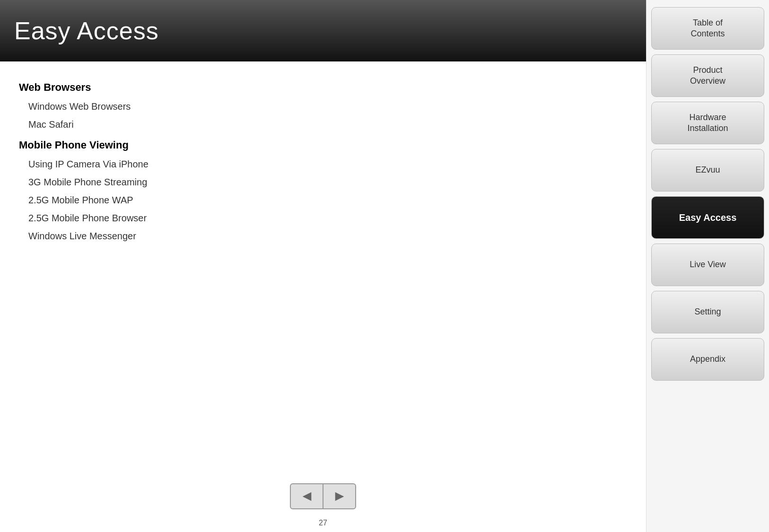 This screenshot has width=769, height=532. Describe the element at coordinates (323, 145) in the screenshot. I see `section-mobile-phone-viewing: Mobile Phone Viewing` at that location.